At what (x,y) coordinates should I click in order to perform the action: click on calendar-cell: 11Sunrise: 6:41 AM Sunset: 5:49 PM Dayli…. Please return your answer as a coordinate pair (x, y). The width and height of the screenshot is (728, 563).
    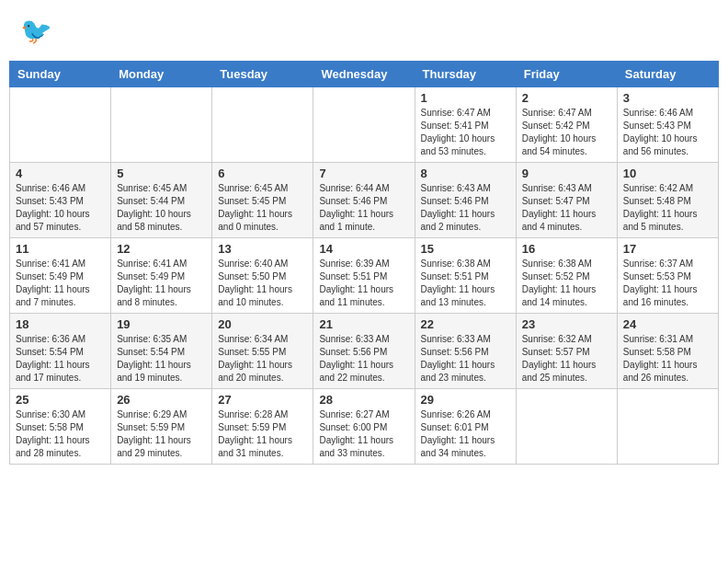
    Looking at the image, I should click on (61, 276).